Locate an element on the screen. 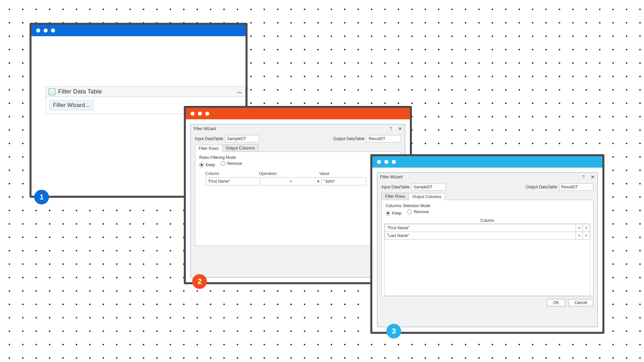 This screenshot has height=362, width=644. column-name-cell: "Last Name" is located at coordinates (480, 236).